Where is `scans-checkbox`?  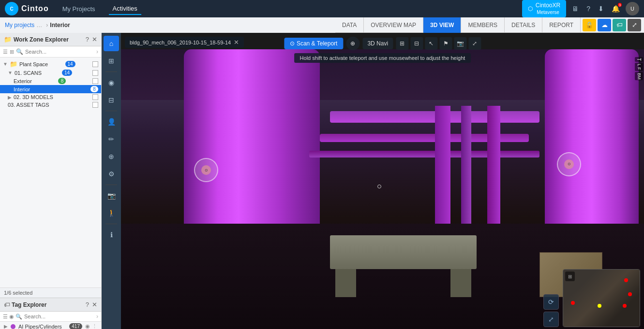
scans-checkbox is located at coordinates (95, 73).